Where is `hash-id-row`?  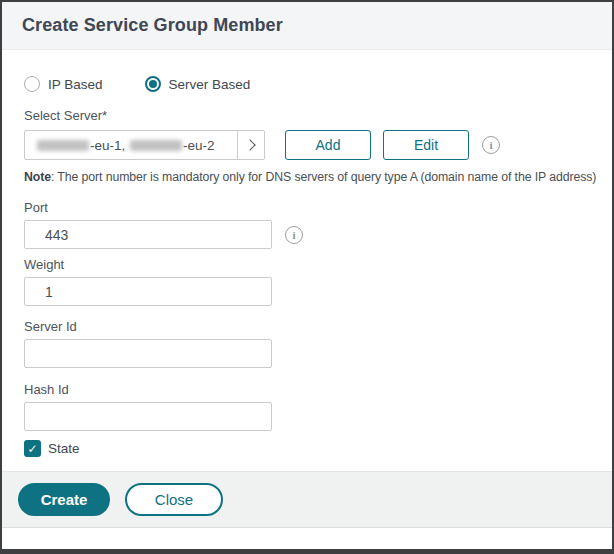
hash-id-row is located at coordinates (318, 416).